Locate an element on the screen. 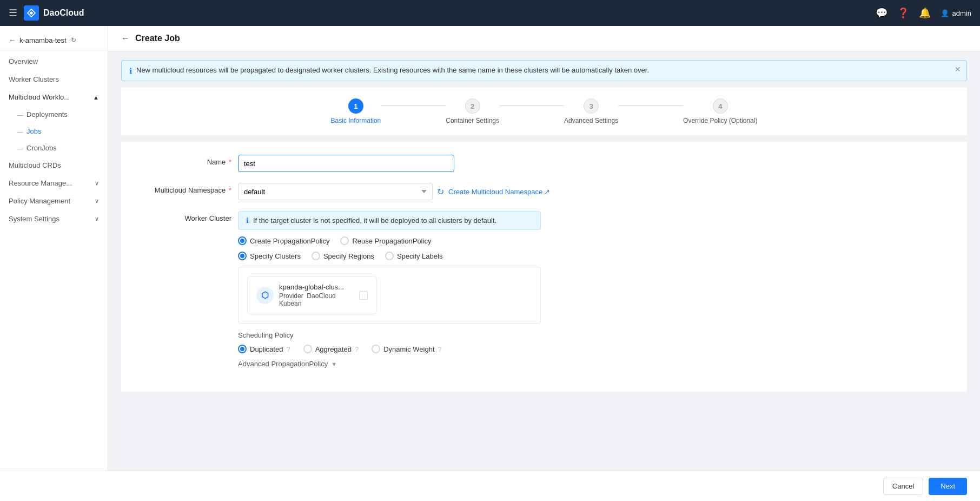  banner-text: New multicloud resources will be propaga… is located at coordinates (393, 70).